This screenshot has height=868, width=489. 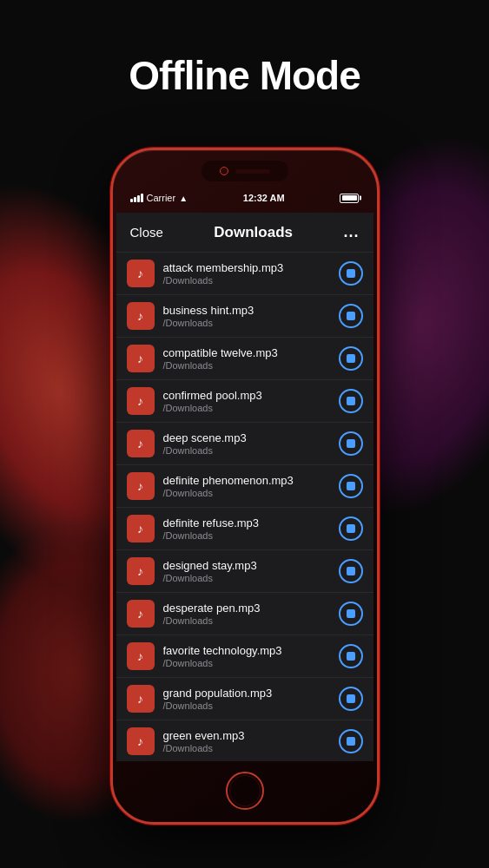 I want to click on list-item: ♪ favorite technology.mp3 /Downloads, so click(x=245, y=656).